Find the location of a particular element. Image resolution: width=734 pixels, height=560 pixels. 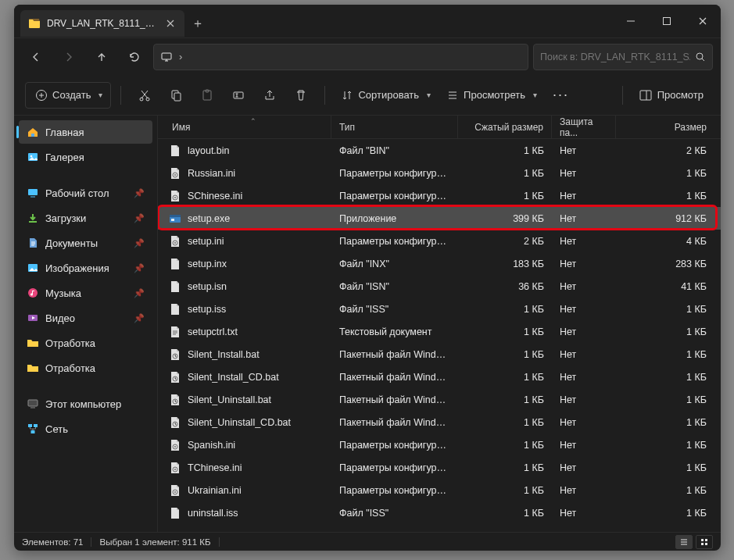

nav-network: Сеть is located at coordinates (86, 429).